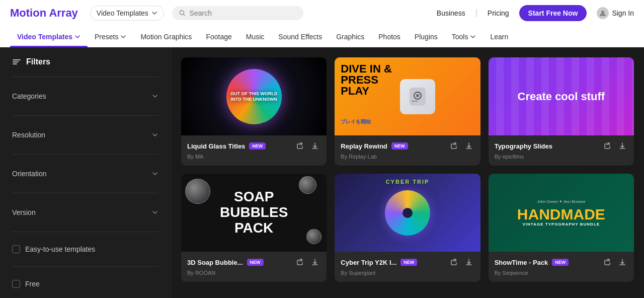  What do you see at coordinates (254, 112) in the screenshot?
I see `card-liquid-glass-titles: OUT OF THIS WORLDINTO THE UNKNOWN Liquid…` at bounding box center [254, 112].